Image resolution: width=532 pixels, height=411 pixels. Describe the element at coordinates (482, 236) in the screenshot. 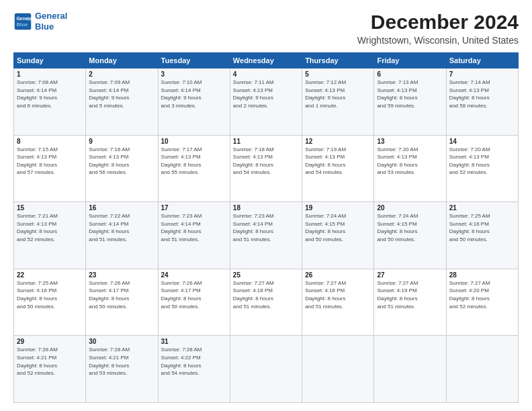

I see `calendar-cell: 21Sunrise: 7:25 AM Sunset: 4:16 PM Dayli…` at that location.